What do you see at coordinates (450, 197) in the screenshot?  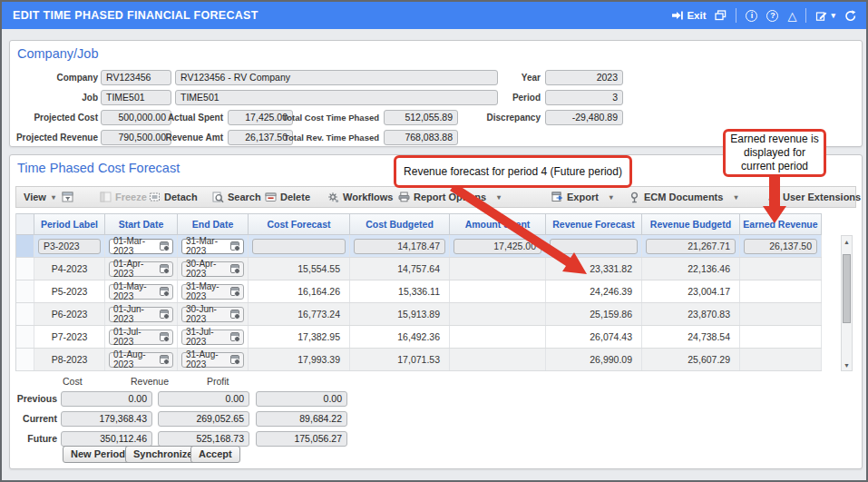 I see `toolbar-report-options-menu: Report Options ▾` at bounding box center [450, 197].